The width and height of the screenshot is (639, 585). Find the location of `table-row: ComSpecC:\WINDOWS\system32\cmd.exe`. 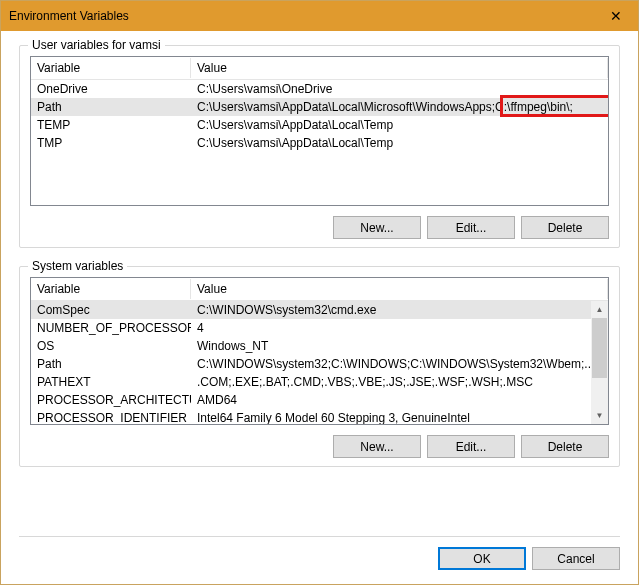

table-row: ComSpecC:\WINDOWS\system32\cmd.exe is located at coordinates (311, 310).